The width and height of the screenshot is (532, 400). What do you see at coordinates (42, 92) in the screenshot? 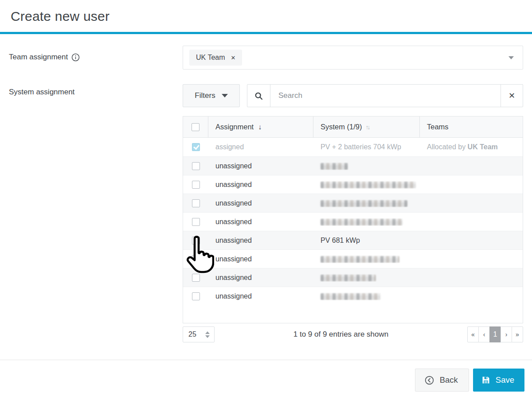
I see `system-assignment-label-text: System assignment` at bounding box center [42, 92].